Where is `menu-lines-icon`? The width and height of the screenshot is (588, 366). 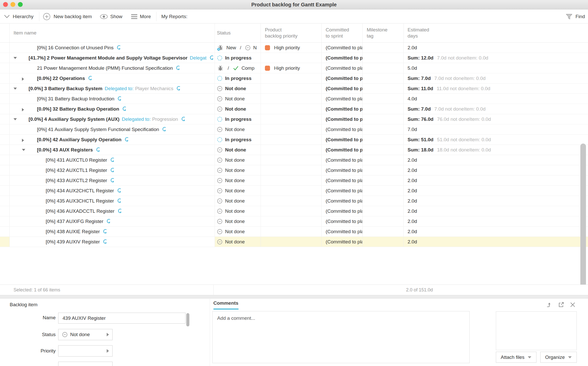
menu-lines-icon is located at coordinates (134, 17).